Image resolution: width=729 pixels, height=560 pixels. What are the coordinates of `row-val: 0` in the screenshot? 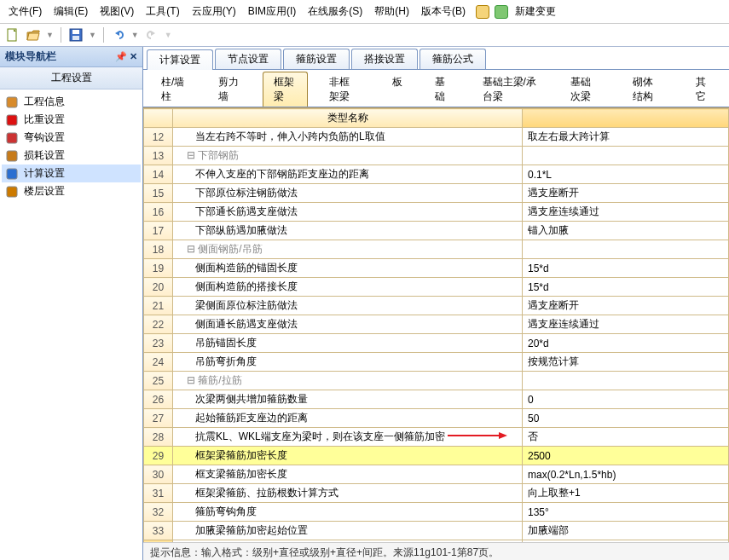 It's located at (626, 400).